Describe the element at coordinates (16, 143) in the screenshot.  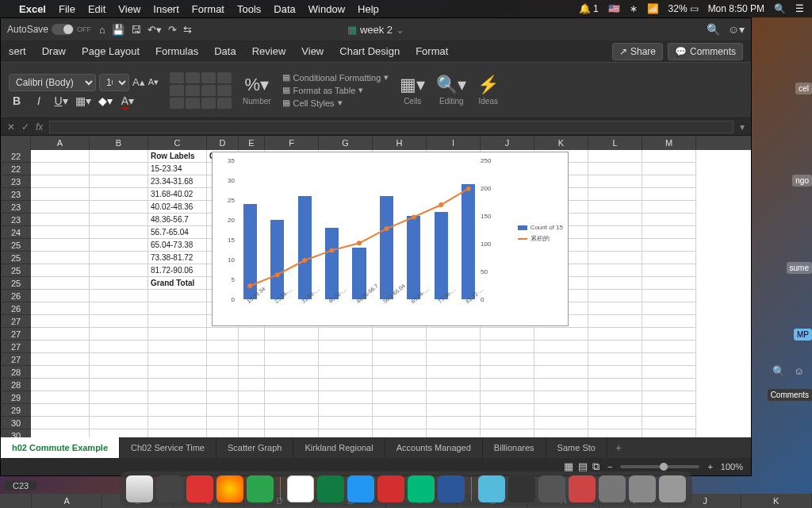
I see `select-all-corner` at that location.